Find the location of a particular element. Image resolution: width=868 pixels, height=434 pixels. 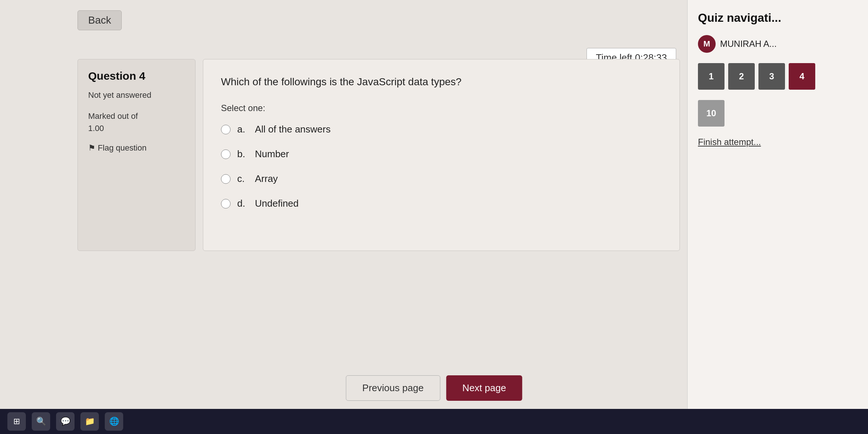

previous-page-button: Previous page is located at coordinates (393, 388).